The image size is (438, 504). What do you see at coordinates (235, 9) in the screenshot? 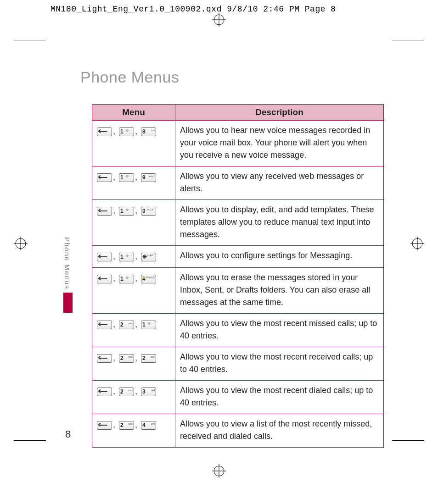
I see `print-header: MN180_Light_Eng_Ver1.0_100902.qxd 9/8/10…` at bounding box center [235, 9].